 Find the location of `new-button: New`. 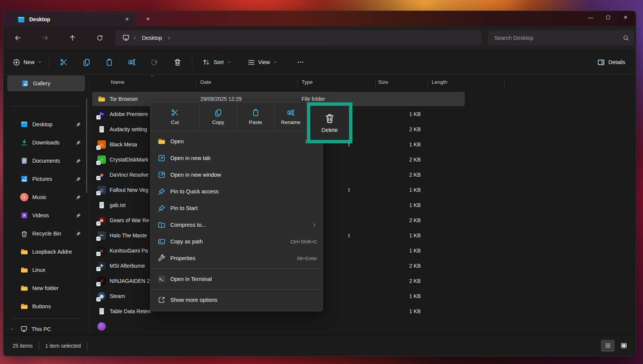

new-button: New is located at coordinates (27, 62).